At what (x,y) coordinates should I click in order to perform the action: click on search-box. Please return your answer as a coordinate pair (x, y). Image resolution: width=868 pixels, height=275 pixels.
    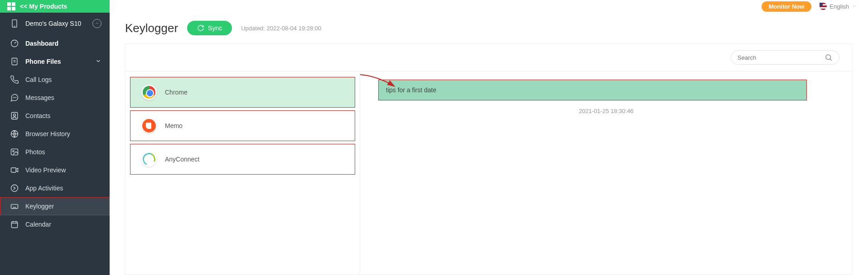
    Looking at the image, I should click on (785, 57).